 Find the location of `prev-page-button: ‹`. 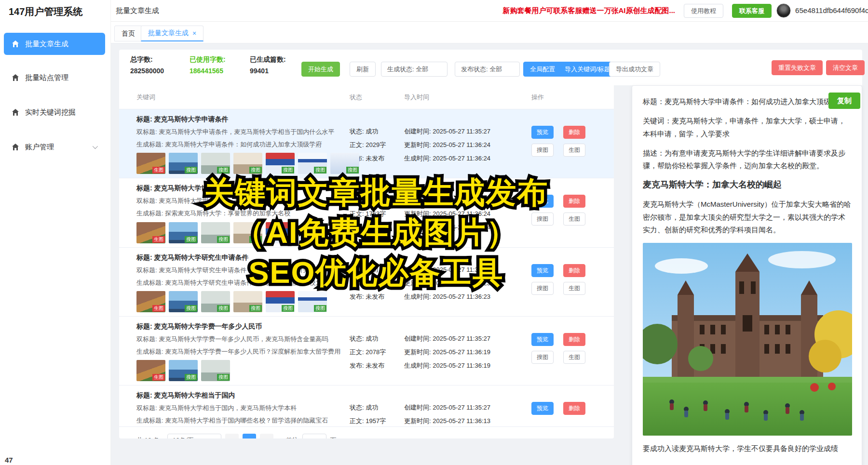

prev-page-button: ‹ is located at coordinates (232, 436).